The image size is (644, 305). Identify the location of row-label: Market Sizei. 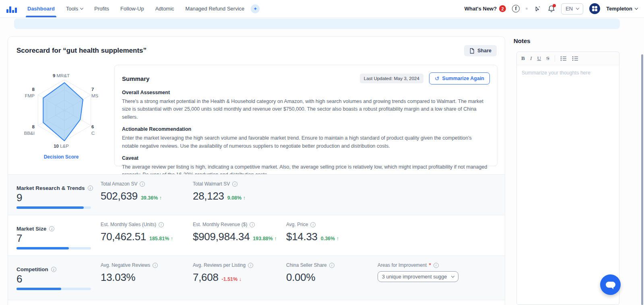
(35, 229).